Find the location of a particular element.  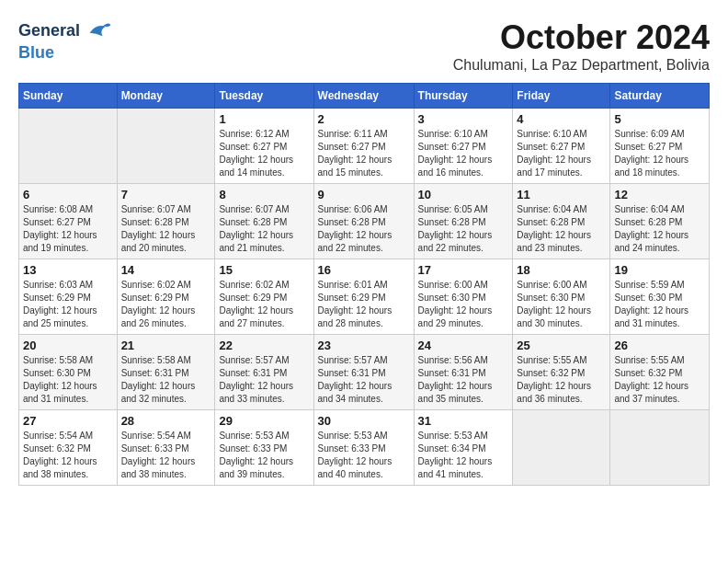

calendar-cell: 23Sunrise: 5:57 AMSunset: 6:31 PMDayligh… is located at coordinates (364, 373).